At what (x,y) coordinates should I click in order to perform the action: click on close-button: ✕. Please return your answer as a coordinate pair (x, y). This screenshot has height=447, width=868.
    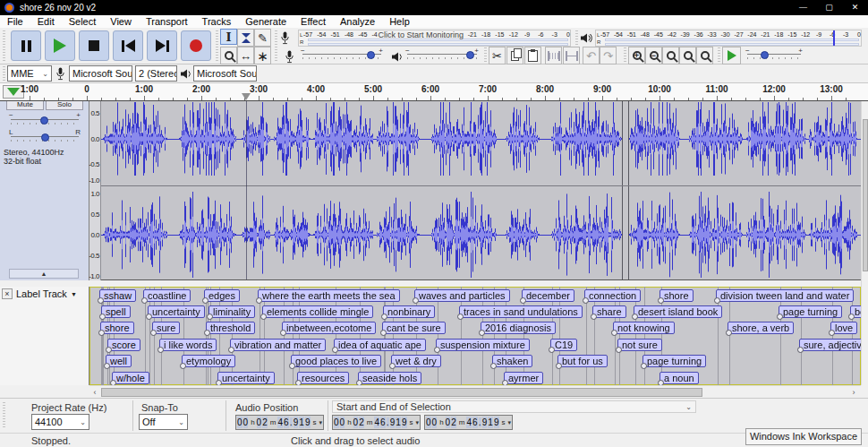
    Looking at the image, I should click on (855, 7).